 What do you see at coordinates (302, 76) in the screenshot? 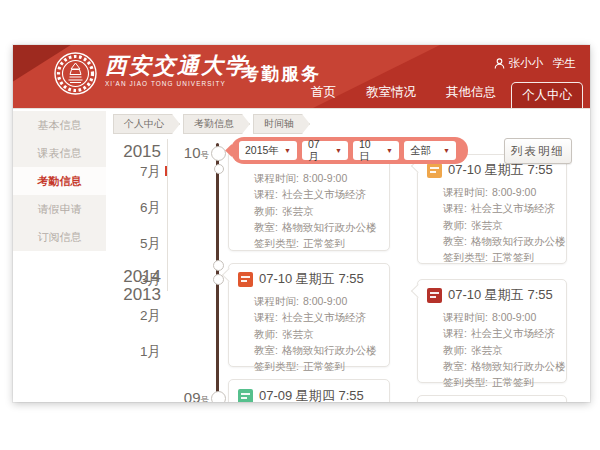
I see `app-header: 西安交通大学 XI'AN JIAO TONG UNIVERSITY 考勤服务 张…` at bounding box center [302, 76].